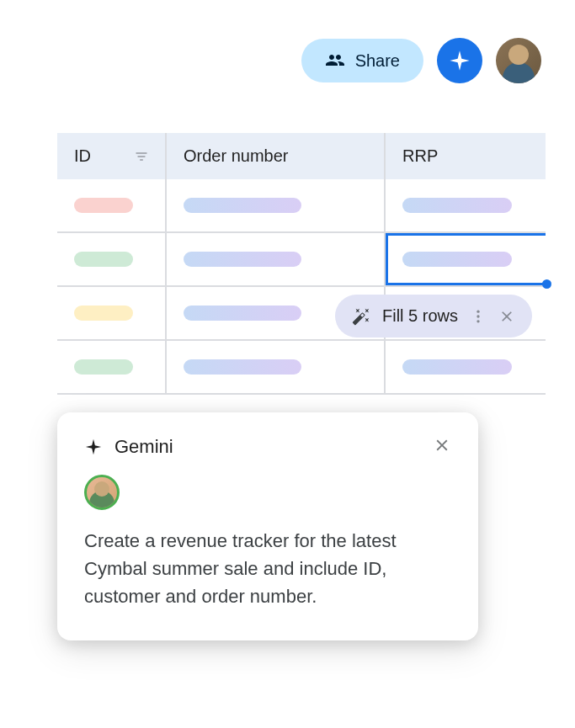  I want to click on filter-icon, so click(141, 157).